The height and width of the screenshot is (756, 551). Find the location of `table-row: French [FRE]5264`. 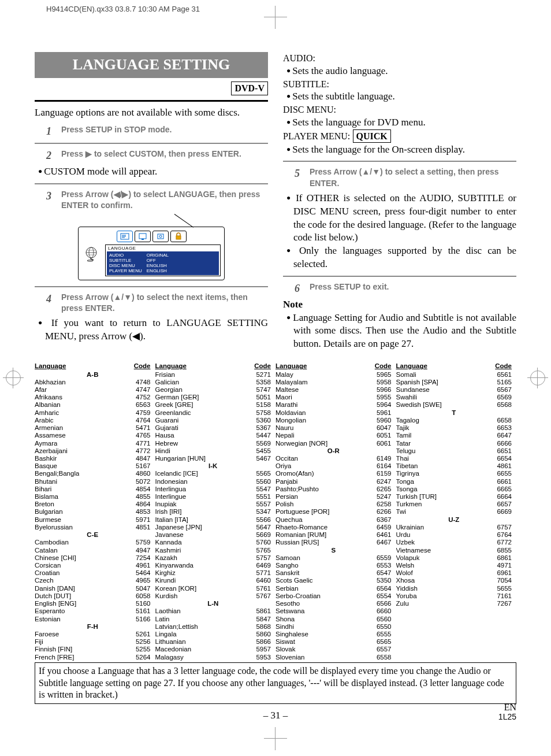

table-row: French [FRE]5264 is located at coordinates (92, 658).